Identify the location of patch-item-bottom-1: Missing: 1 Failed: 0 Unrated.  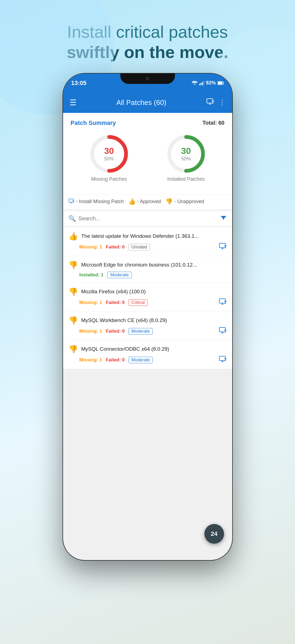
(148, 247).